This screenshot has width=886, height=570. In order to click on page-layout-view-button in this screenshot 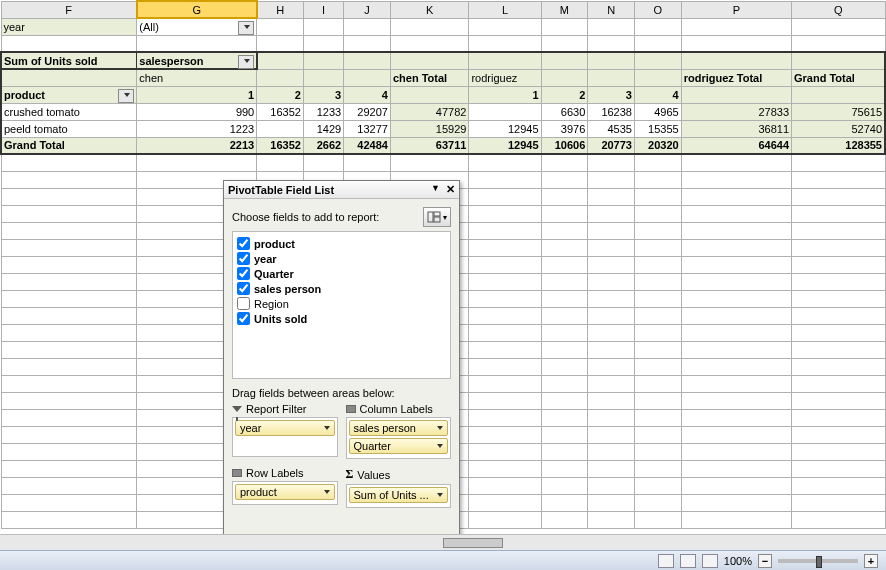, I will do `click(688, 561)`.